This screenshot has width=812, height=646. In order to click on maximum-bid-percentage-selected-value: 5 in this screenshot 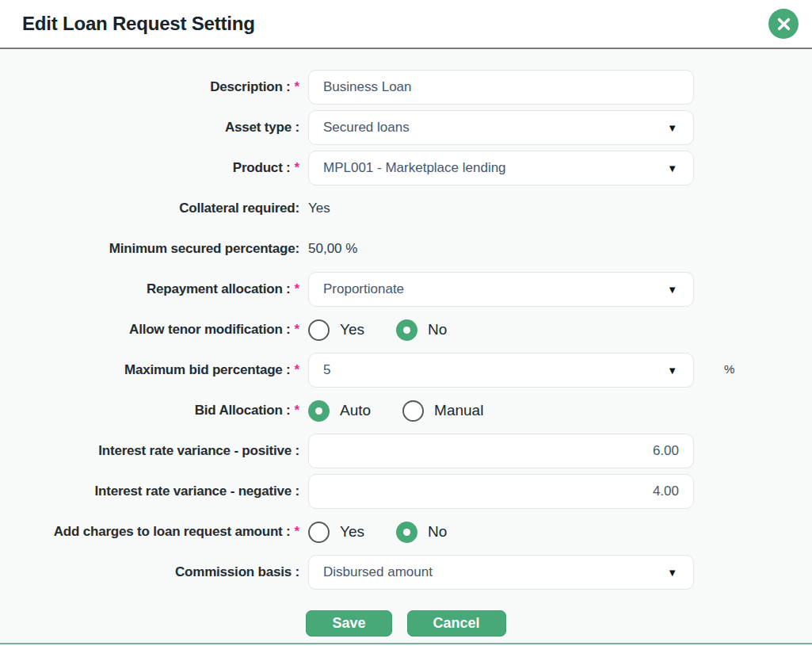, I will do `click(326, 370)`.